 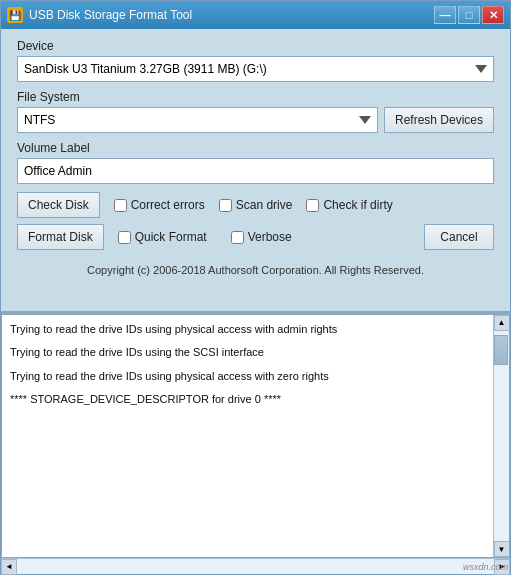 I want to click on title-bar: 💾 USB Disk Storage Format Tool — □ ✕, so click(x=256, y=15).